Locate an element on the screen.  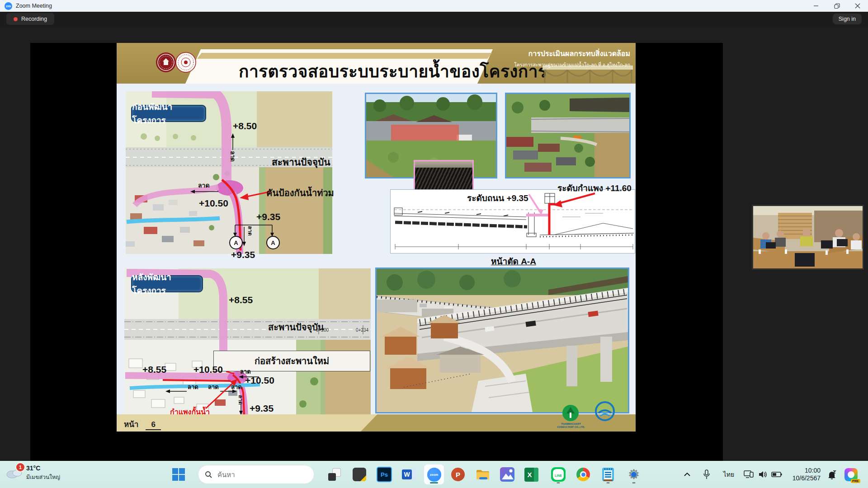
tray-notifications is located at coordinates (832, 474).